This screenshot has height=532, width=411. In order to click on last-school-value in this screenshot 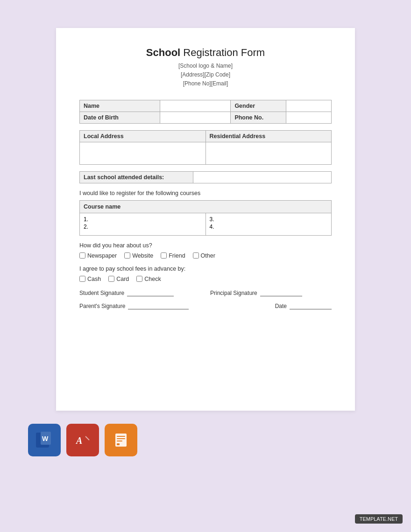, I will do `click(262, 177)`.